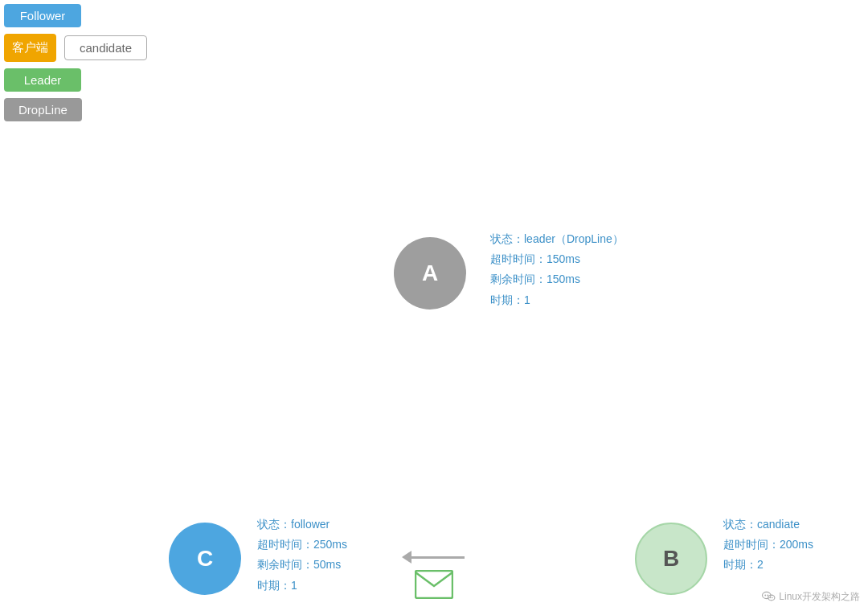 Image resolution: width=868 pixels, height=615 pixels. I want to click on kehu-badge: 客户端, so click(31, 48).